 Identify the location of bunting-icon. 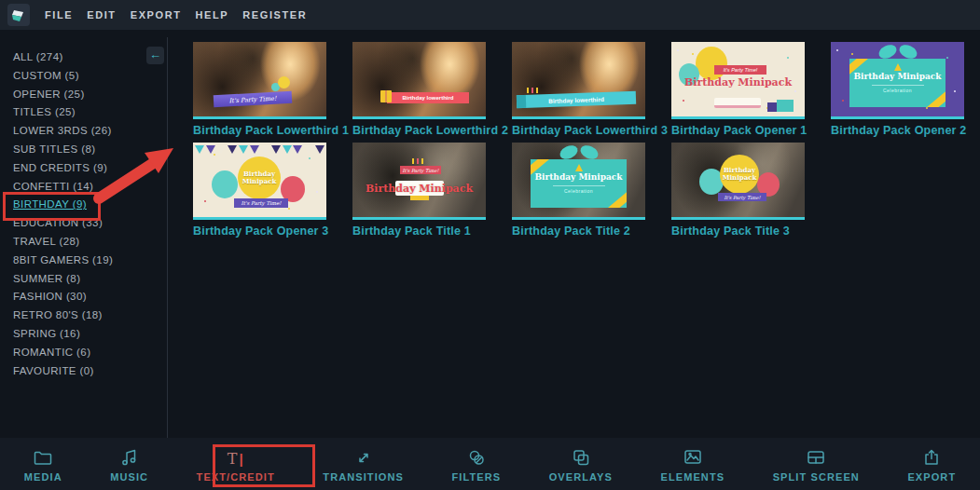
(259, 149).